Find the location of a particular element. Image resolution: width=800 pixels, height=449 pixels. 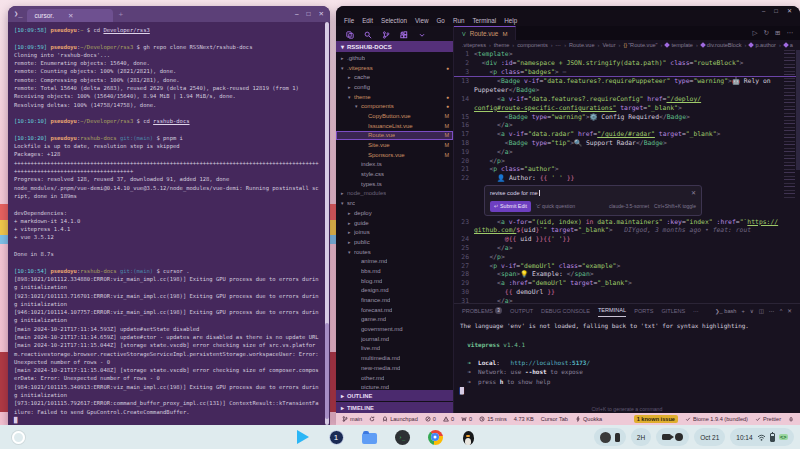

menu-help: Help is located at coordinates (510, 20).